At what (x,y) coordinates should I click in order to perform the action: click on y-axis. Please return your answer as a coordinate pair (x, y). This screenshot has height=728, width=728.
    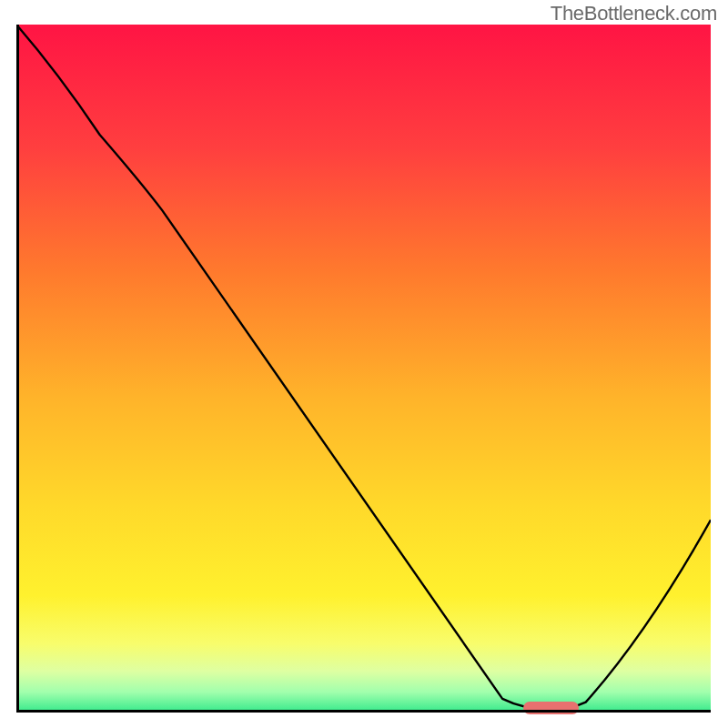
    Looking at the image, I should click on (18, 369).